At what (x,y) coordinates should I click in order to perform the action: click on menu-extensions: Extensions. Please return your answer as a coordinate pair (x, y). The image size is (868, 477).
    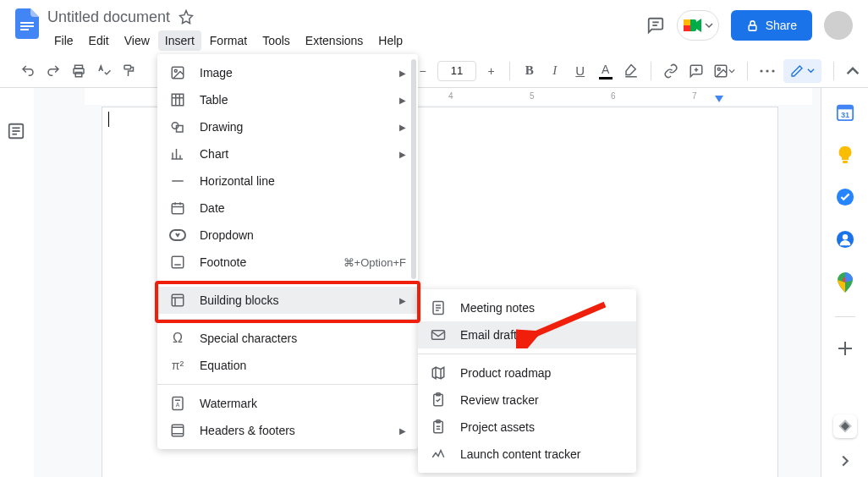
    Looking at the image, I should click on (334, 41).